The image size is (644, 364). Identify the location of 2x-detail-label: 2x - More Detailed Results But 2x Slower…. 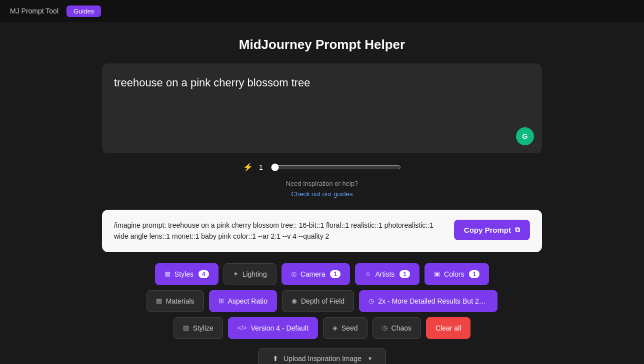
(433, 301).